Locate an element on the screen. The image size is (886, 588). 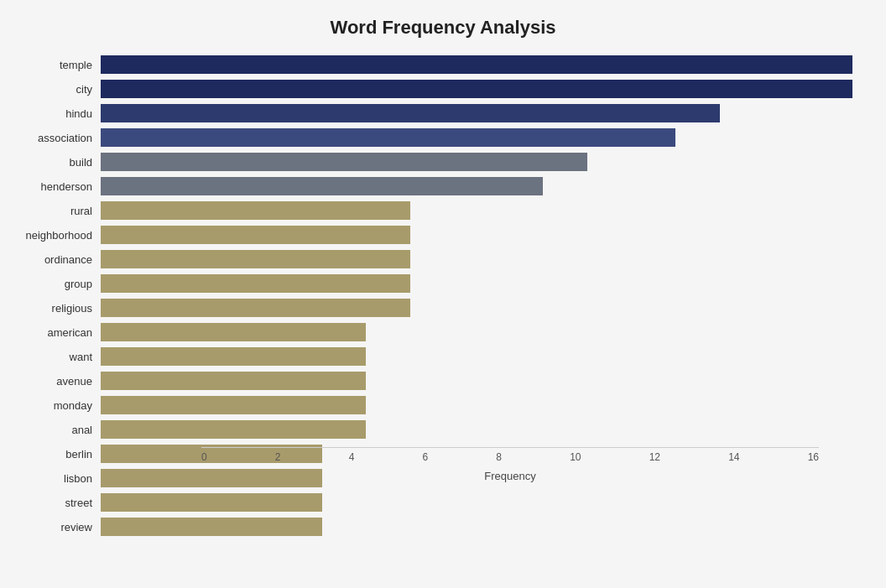
bar-row: ordinance is located at coordinates (477, 259).